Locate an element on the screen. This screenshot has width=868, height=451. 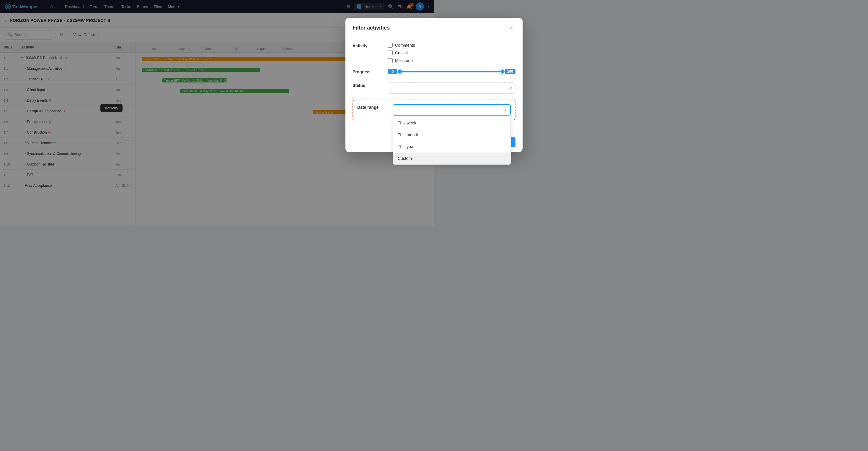
comments-checkbox-item: Comments is located at coordinates (411, 45).